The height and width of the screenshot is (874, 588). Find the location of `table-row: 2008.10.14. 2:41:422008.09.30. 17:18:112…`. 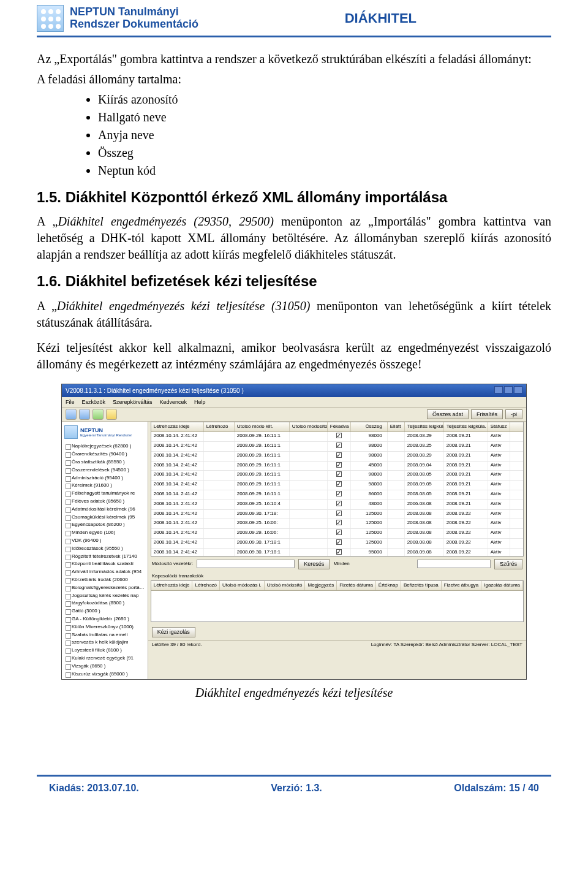

table-row: 2008.10.14. 2:41:422008.09.30. 17:18:112… is located at coordinates (337, 544).